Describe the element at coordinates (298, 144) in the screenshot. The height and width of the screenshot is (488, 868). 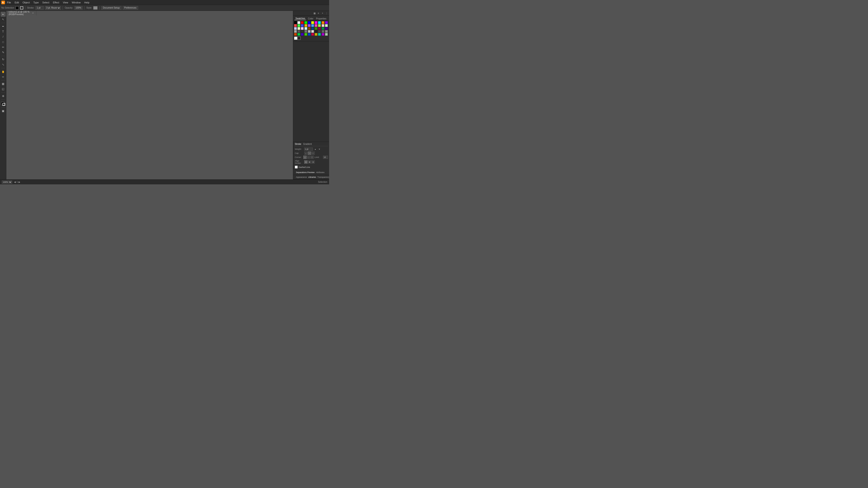
I see `stroke-tab: Stroke` at that location.